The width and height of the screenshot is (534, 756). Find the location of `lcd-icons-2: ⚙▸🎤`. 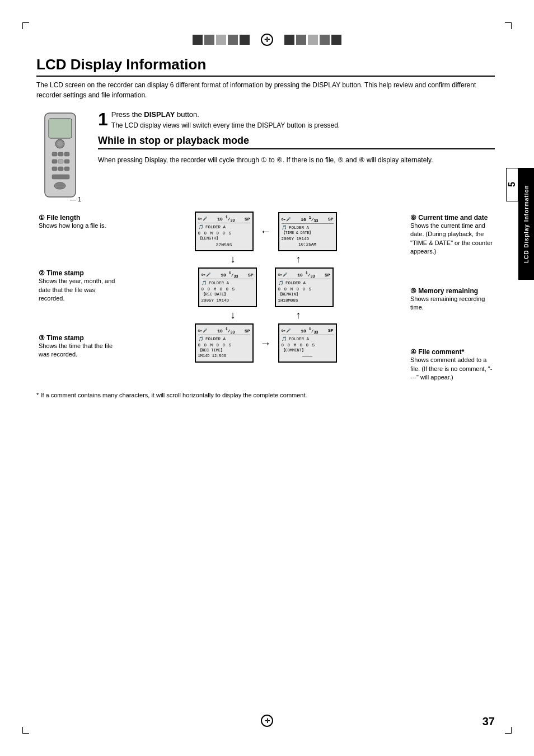

lcd-icons-2: ⚙▸🎤 is located at coordinates (206, 275).